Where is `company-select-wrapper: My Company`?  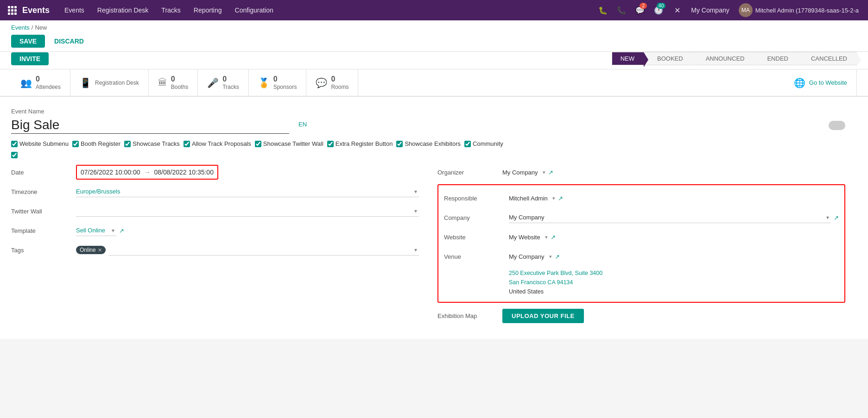 company-select-wrapper: My Company is located at coordinates (670, 218).